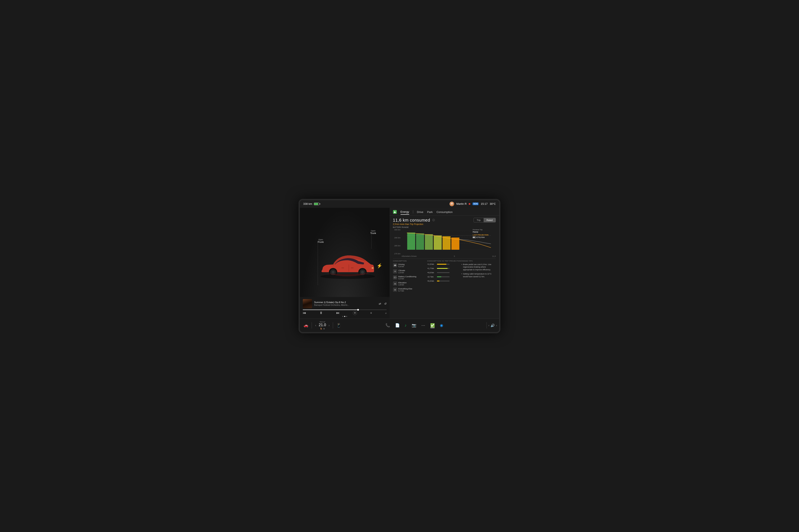 Image resolution: width=799 pixels, height=532 pixels. What do you see at coordinates (444, 256) in the screenshot?
I see `chart-x-labels: Kilometers Driven 5 11,0` at bounding box center [444, 256].